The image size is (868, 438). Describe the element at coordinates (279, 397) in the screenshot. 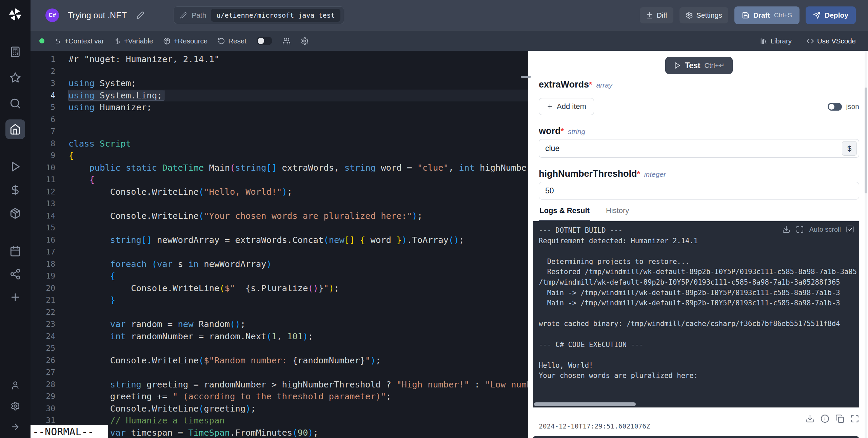

I see `code-line-29: 29 greeting += " (according to the thres…` at that location.